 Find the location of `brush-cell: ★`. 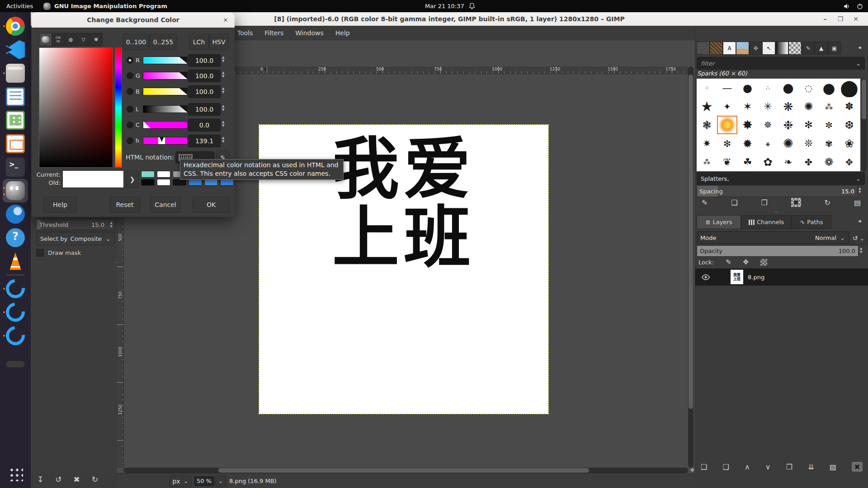

brush-cell: ★ is located at coordinates (707, 107).